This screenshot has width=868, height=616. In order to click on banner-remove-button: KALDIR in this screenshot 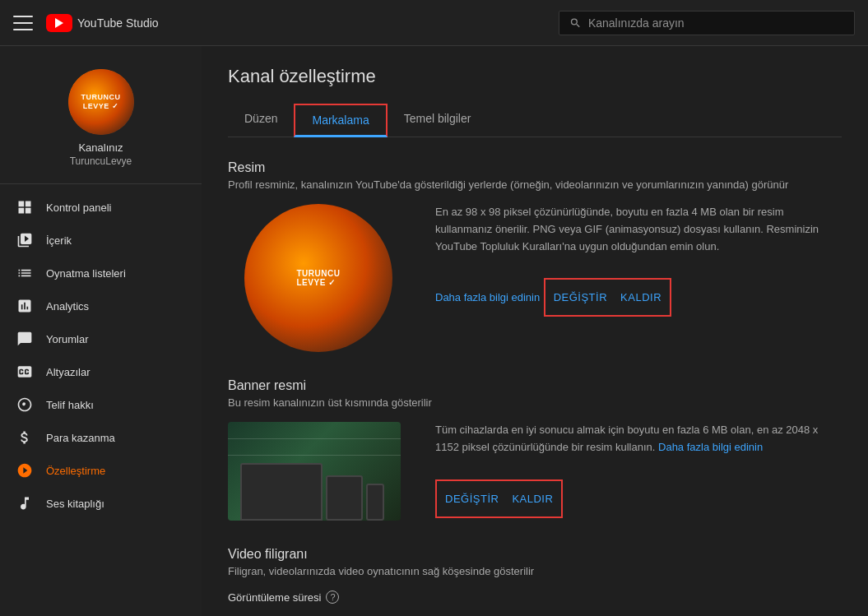, I will do `click(532, 498)`.